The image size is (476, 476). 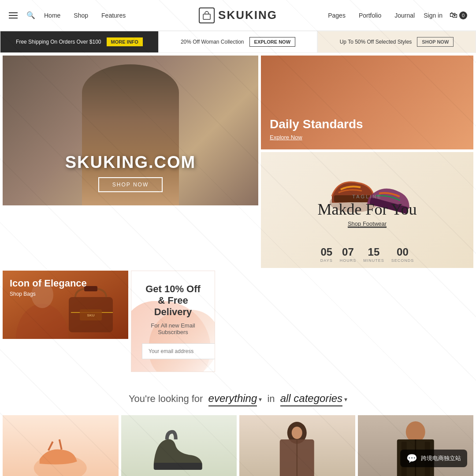 What do you see at coordinates (207, 15) in the screenshot?
I see `logo-icon` at bounding box center [207, 15].